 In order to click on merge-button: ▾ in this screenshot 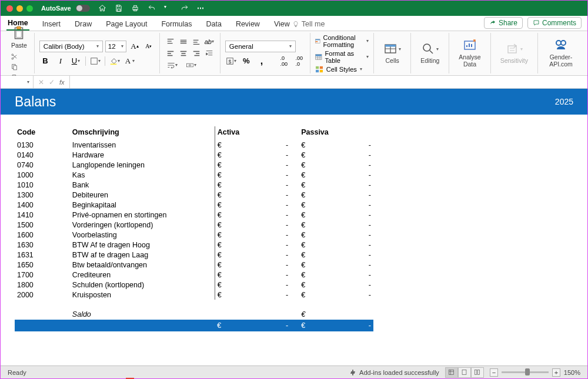, I will do `click(191, 65)`.